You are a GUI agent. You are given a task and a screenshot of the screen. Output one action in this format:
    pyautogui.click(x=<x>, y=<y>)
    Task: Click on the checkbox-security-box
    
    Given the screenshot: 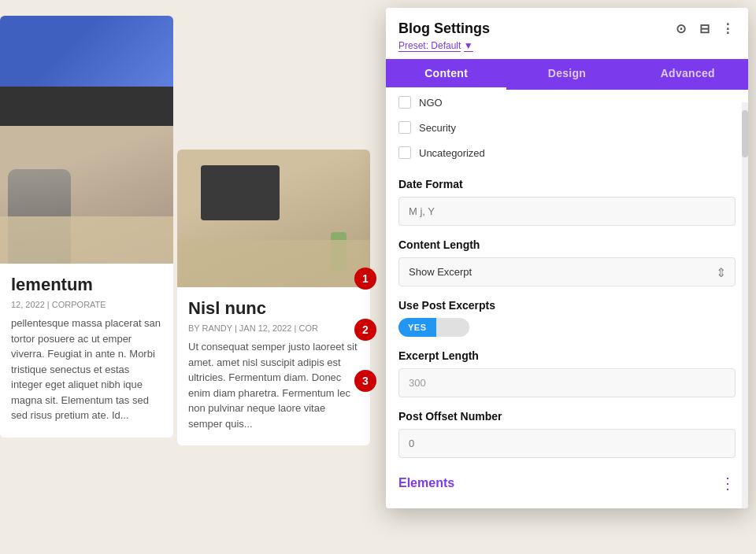 What is the action you would take?
    pyautogui.click(x=405, y=127)
    